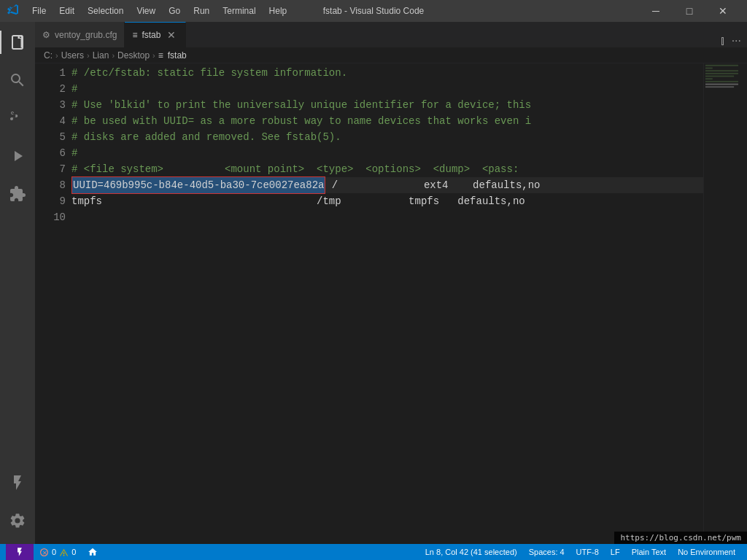 This screenshot has height=560, width=747. What do you see at coordinates (18, 521) in the screenshot?
I see `activity-settings` at bounding box center [18, 521].